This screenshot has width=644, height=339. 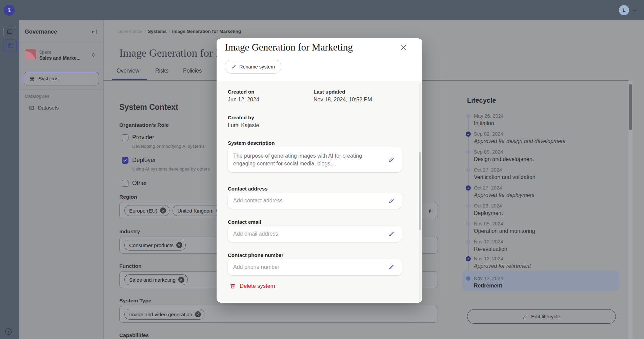 I want to click on chip: Europe (EU), so click(x=147, y=211).